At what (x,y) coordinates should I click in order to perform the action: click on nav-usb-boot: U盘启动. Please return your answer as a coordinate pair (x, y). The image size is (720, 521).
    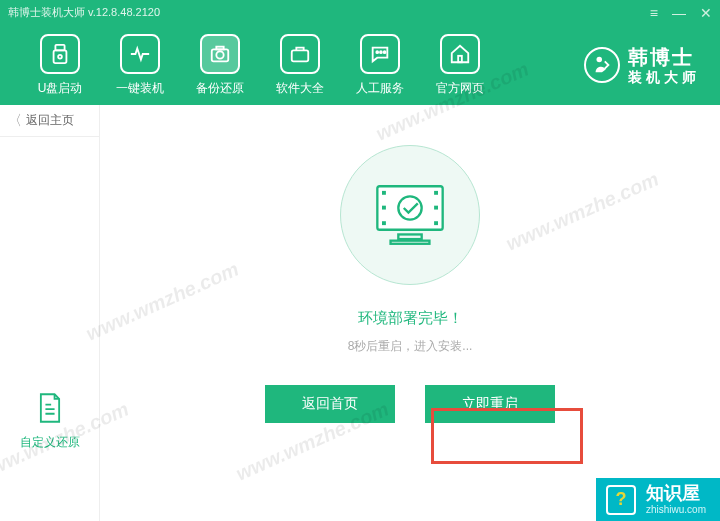
    Looking at the image, I should click on (60, 66).